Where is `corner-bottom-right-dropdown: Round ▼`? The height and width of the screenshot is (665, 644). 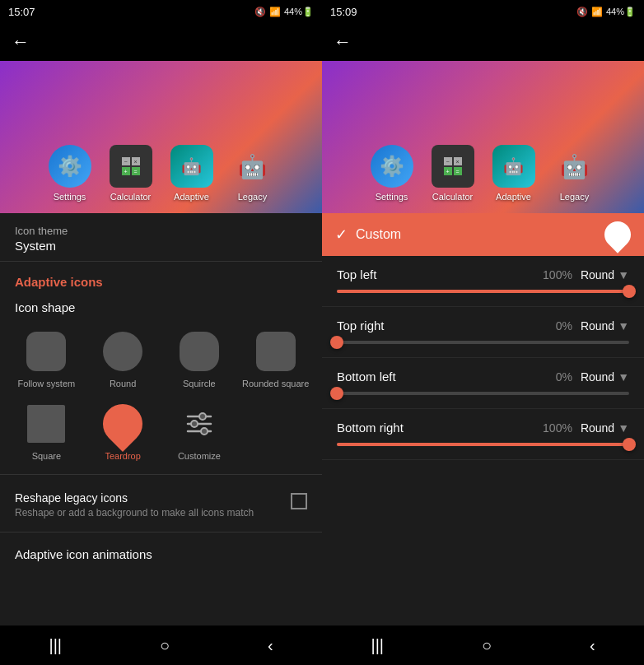
corner-bottom-right-dropdown: Round ▼ is located at coordinates (604, 428).